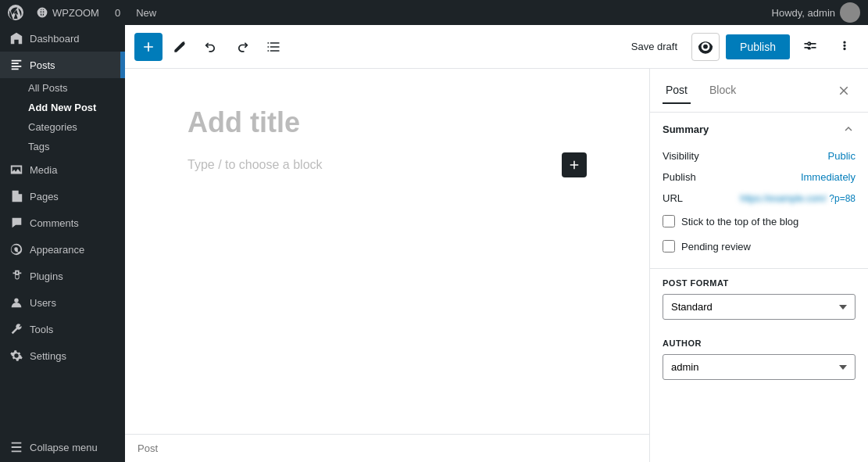  What do you see at coordinates (434, 13) in the screenshot?
I see `top-bar: WPZOOM 0 New Howdy, admin` at bounding box center [434, 13].